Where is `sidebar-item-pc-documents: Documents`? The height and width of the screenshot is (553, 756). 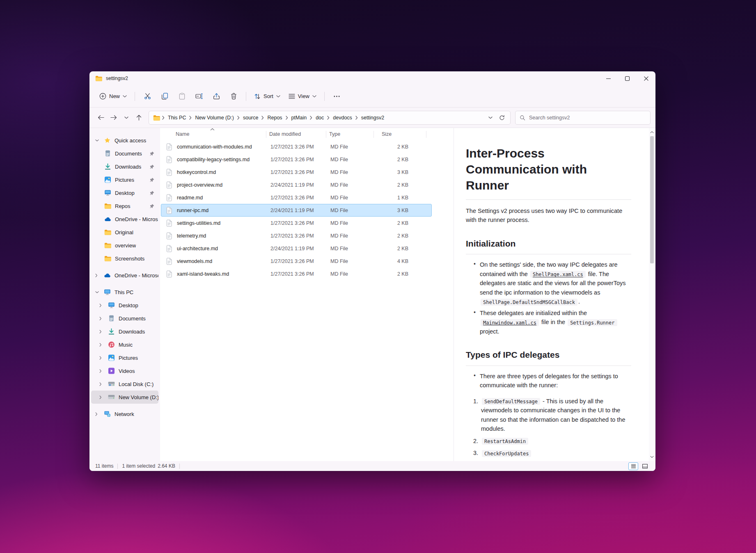
sidebar-item-pc-documents: Documents is located at coordinates (125, 318).